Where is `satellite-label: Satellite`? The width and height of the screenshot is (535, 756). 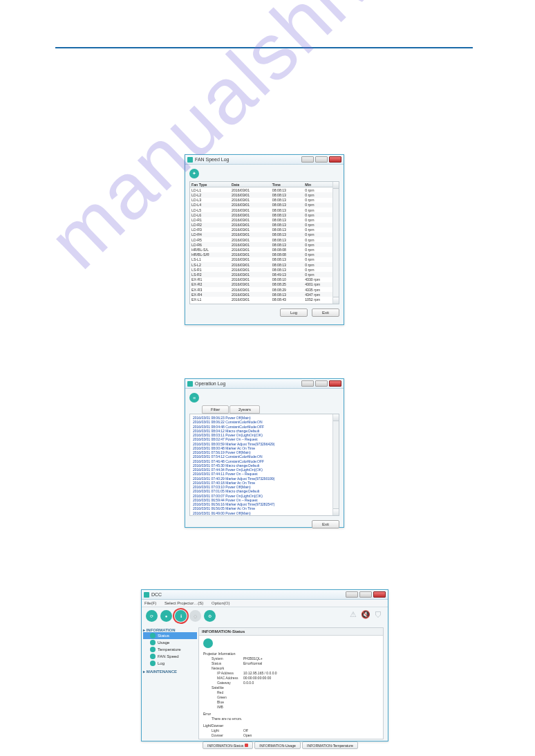
satellite-label: Satellite is located at coordinates (223, 688).